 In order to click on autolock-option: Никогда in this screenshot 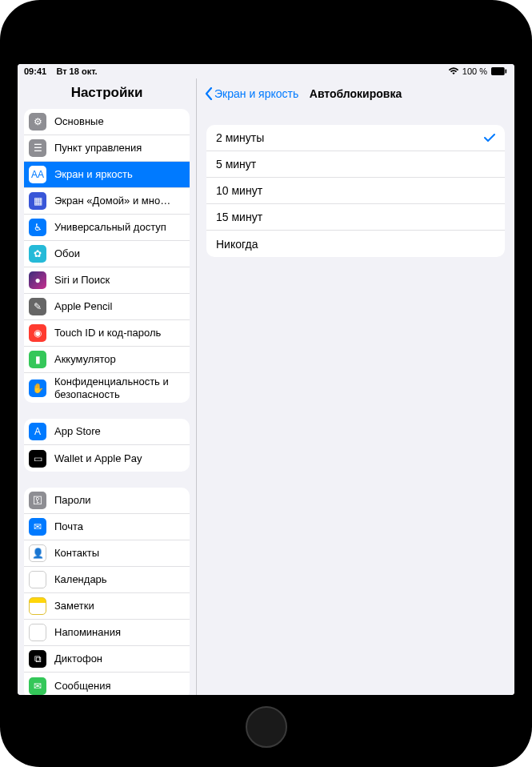, I will do `click(355, 243)`.